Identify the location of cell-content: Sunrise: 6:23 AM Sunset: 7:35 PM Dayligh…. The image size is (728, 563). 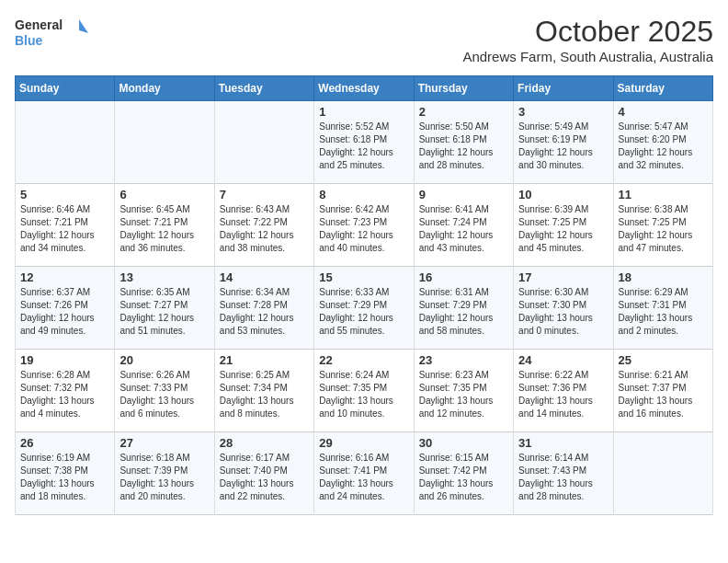
(463, 395).